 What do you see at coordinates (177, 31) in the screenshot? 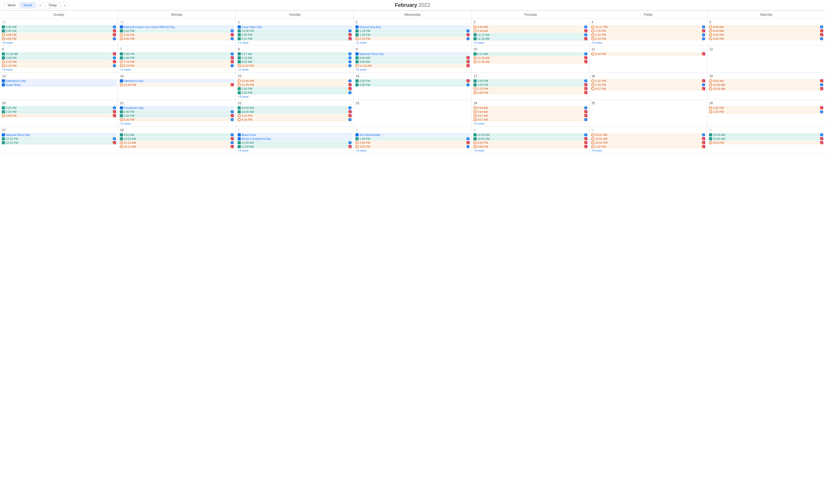
I see `event: 3:02 PMf` at bounding box center [177, 31].